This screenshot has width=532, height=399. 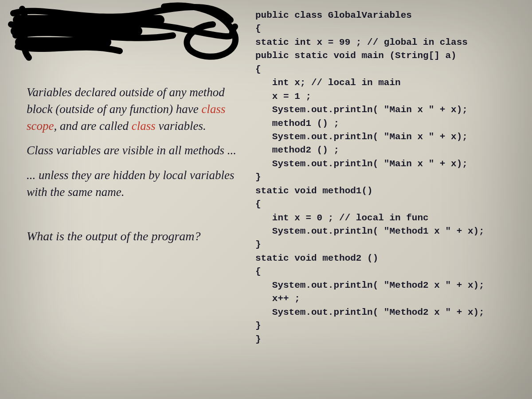 I want to click on explanation-text: Variables declared outside of any method…, so click(x=134, y=143).